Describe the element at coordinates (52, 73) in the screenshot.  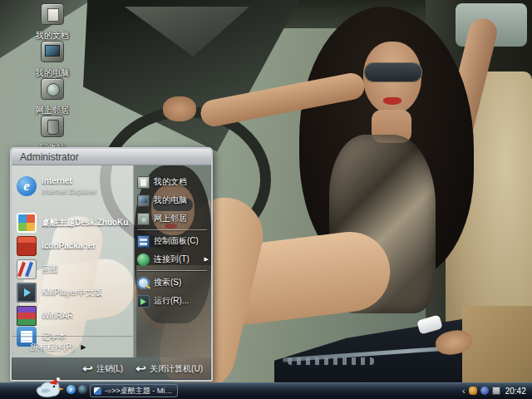
I see `icon-label: 我的电脑` at that location.